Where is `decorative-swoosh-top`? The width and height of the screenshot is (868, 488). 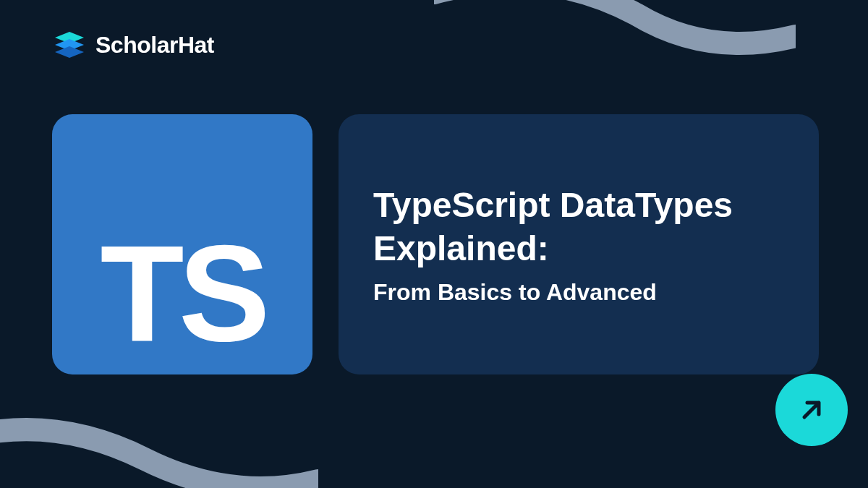 decorative-swoosh-top is located at coordinates (615, 51).